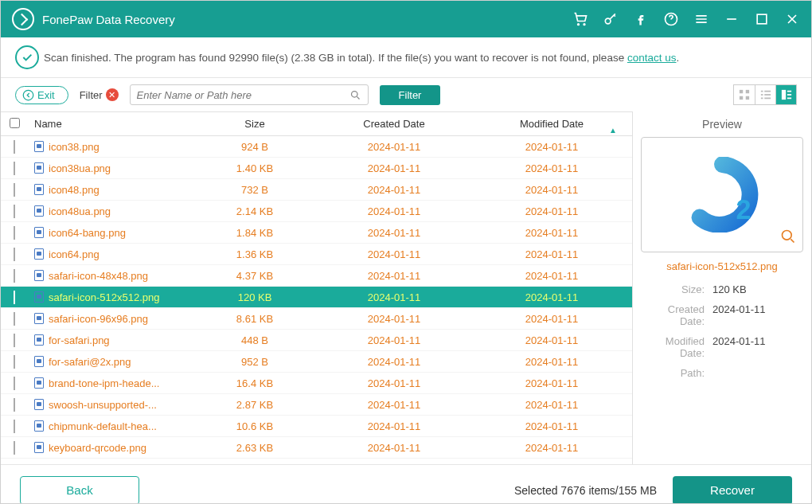 The height and width of the screenshot is (504, 812). I want to click on recover-button: Recover, so click(732, 490).